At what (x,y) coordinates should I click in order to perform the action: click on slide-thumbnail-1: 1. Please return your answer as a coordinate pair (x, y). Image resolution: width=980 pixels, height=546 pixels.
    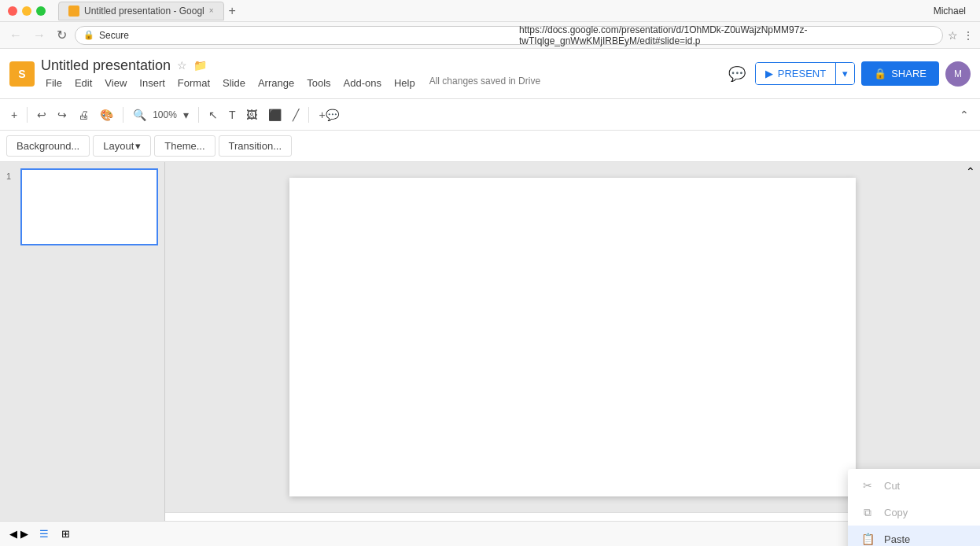
    Looking at the image, I should click on (82, 207).